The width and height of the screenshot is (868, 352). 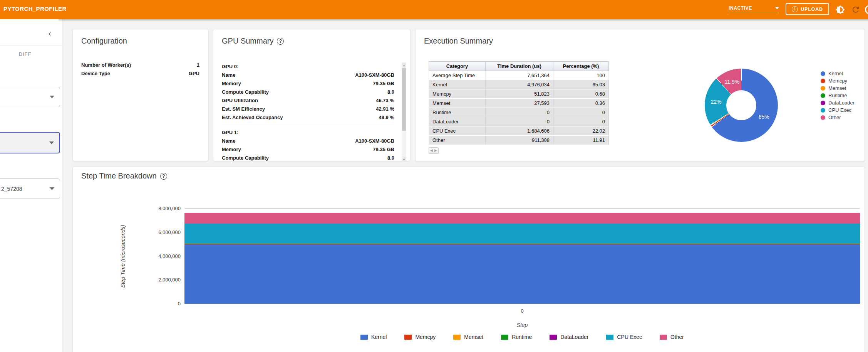 I want to click on gpu-summary-title: GPU Summary ?, so click(x=253, y=41).